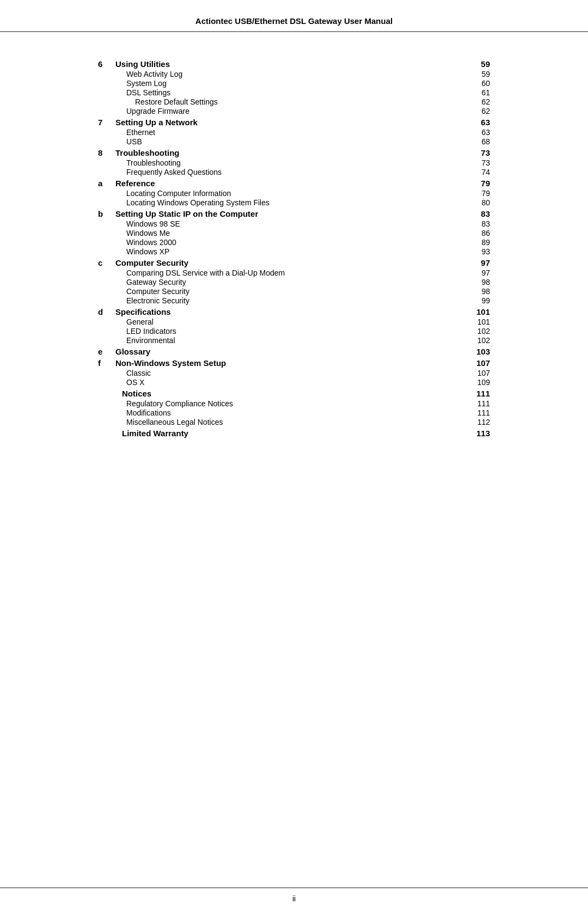 Image resolution: width=588 pixels, height=909 pixels. Describe the element at coordinates (151, 331) in the screenshot. I see `item-label: LED Indicators` at that location.